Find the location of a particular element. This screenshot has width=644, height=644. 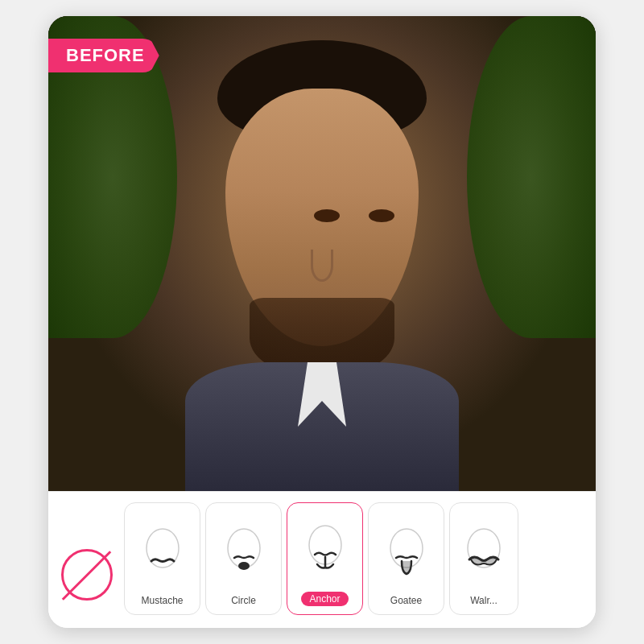

foliage-right is located at coordinates (531, 177).